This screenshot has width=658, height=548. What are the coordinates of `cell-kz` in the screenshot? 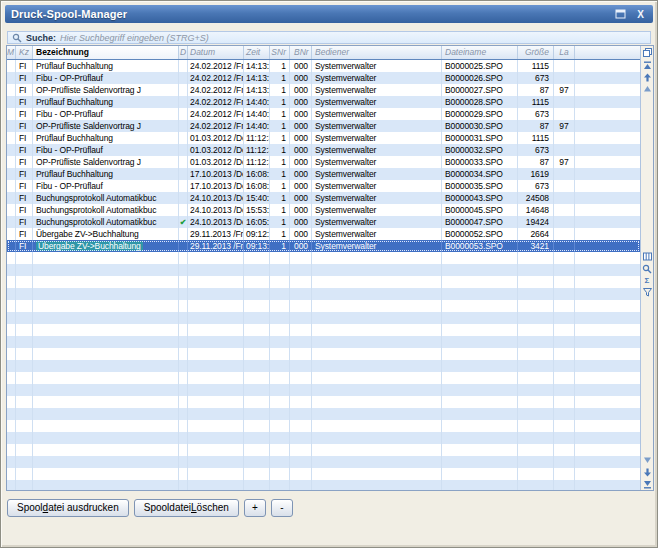 It's located at (24, 282).